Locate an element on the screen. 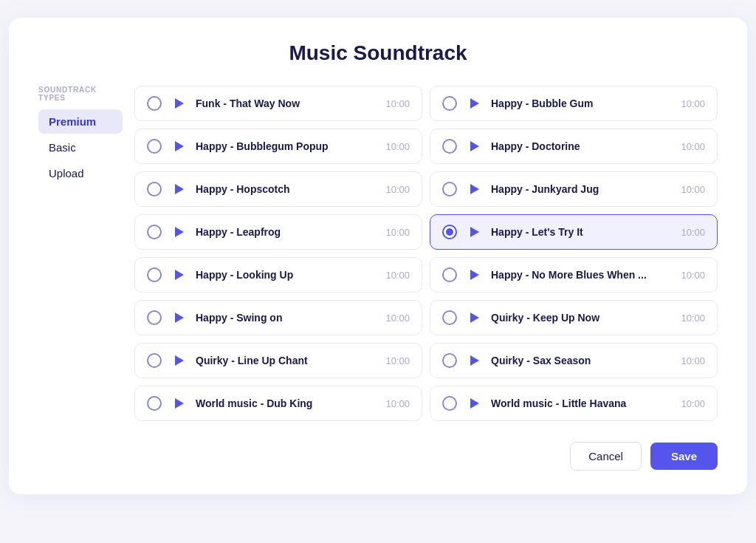 This screenshot has width=756, height=543. track-name: Happy - Hopscotch is located at coordinates (284, 189).